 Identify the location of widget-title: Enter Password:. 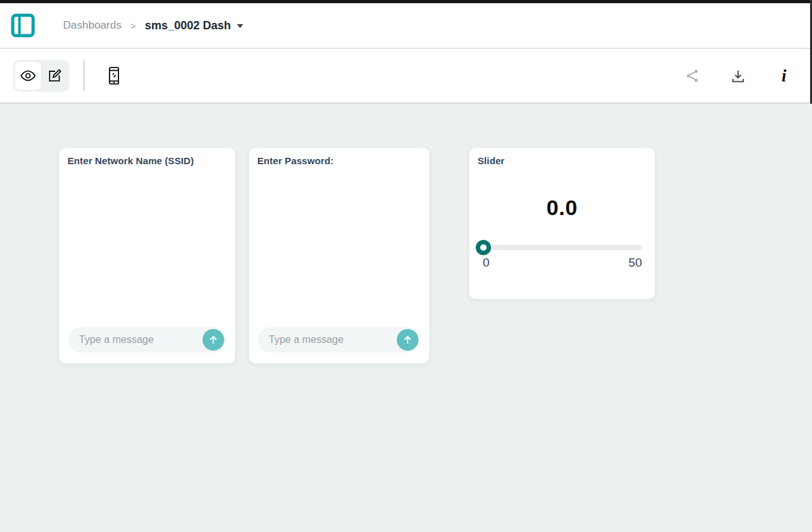
(339, 157).